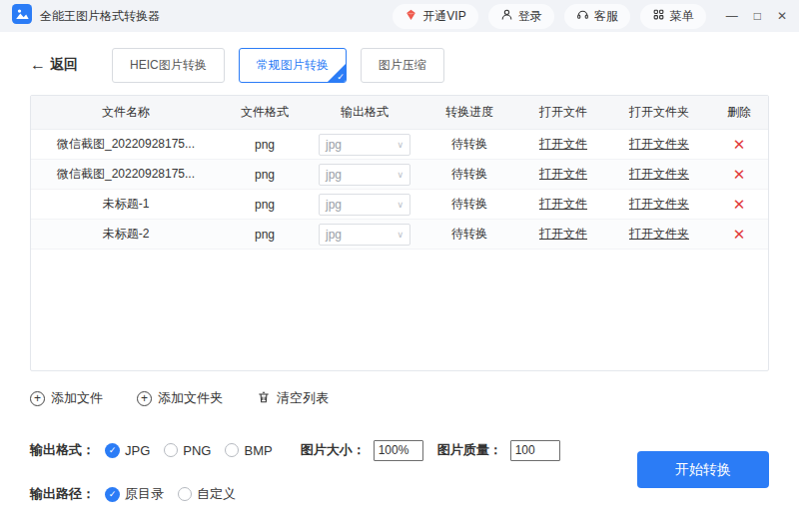  I want to click on output-format-label: 输出格式：, so click(62, 450).